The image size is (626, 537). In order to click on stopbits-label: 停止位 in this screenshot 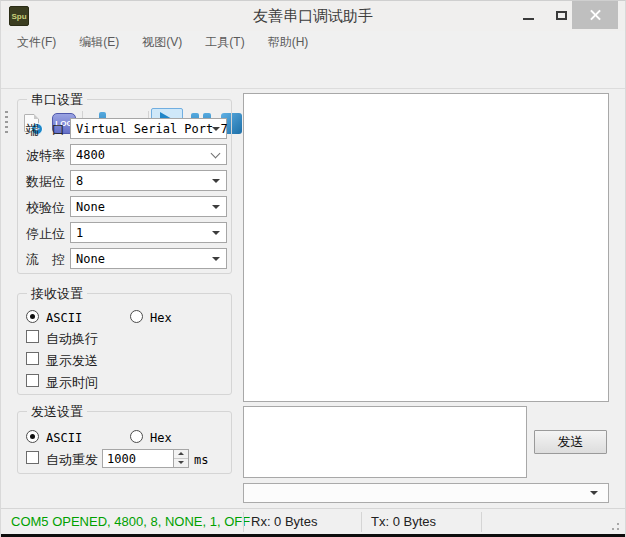, I will do `click(46, 234)`.